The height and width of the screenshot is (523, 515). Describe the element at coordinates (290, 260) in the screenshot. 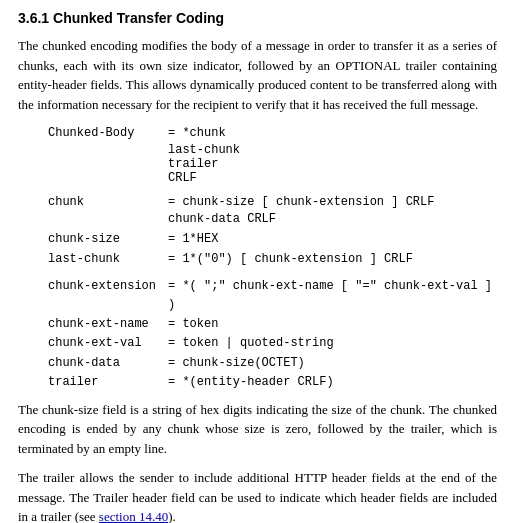

I see `last-chunk-eq: = 1*("0") [ chunk-extension ] CRLF` at that location.